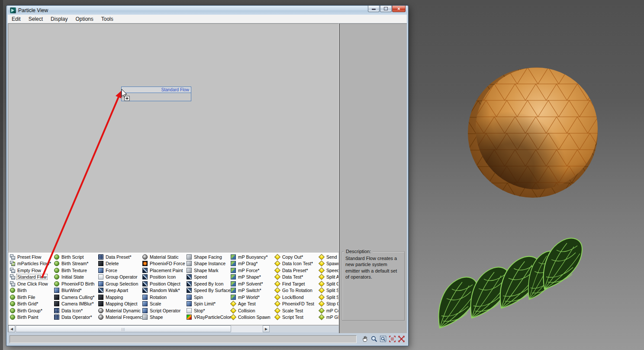  What do you see at coordinates (297, 297) in the screenshot?
I see `depot-item: Lock/Bond` at bounding box center [297, 297].